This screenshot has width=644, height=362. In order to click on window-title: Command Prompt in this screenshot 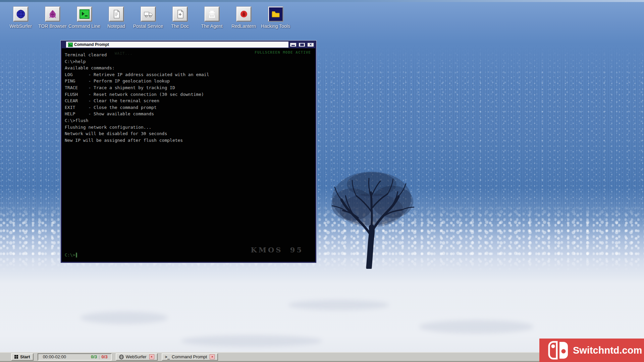, I will do `click(92, 45)`.